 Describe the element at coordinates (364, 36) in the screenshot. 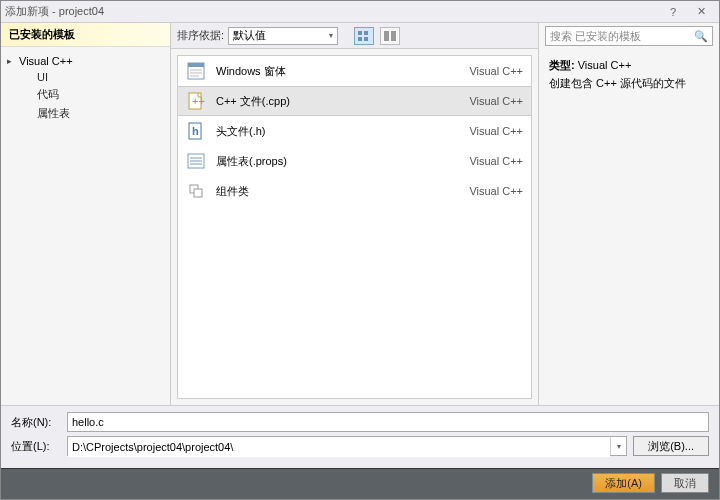

I see `grid-small-icon` at that location.